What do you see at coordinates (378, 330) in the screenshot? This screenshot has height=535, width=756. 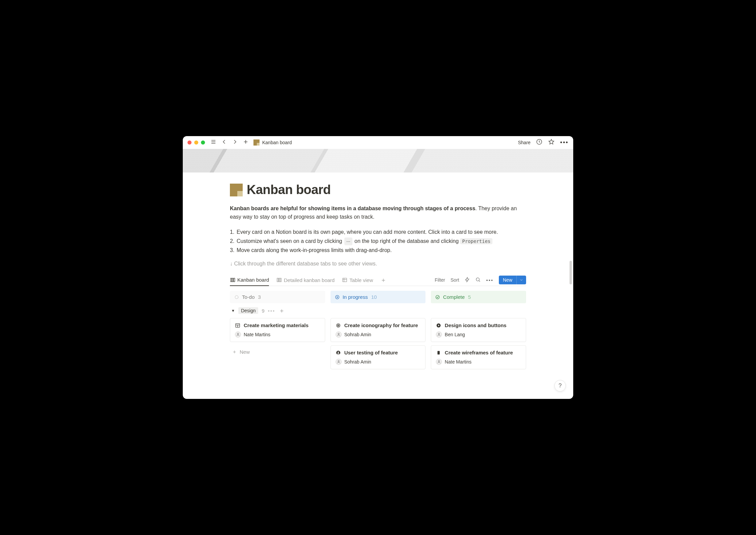 I see `card: Create iconography for feature Sohrab Am…` at bounding box center [378, 330].